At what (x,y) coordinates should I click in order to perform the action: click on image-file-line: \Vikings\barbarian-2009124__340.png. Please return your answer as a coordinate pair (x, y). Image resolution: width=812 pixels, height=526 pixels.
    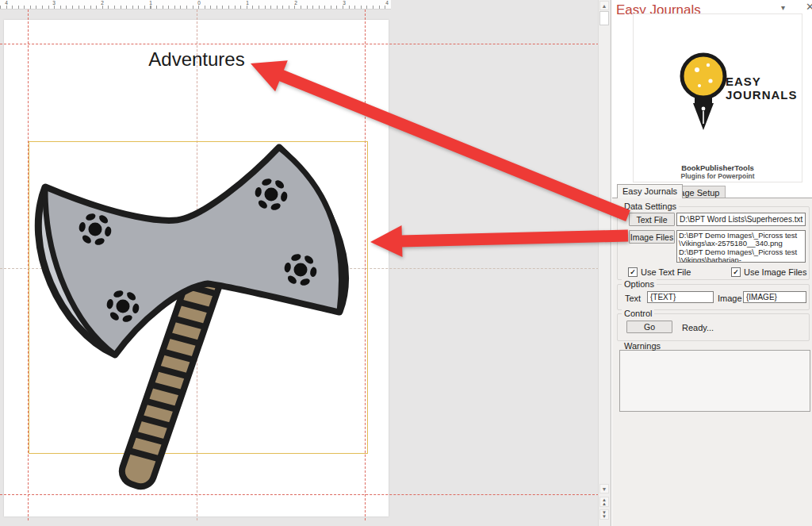
    Looking at the image, I should click on (741, 259).